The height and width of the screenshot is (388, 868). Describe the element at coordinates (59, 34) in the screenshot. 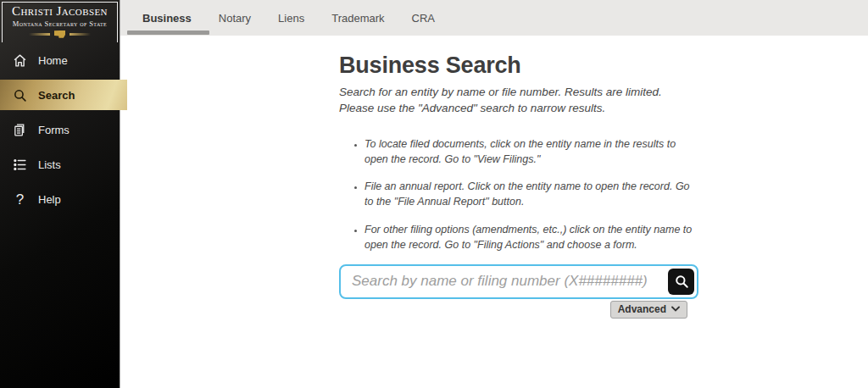

I see `montana-state-icon` at that location.